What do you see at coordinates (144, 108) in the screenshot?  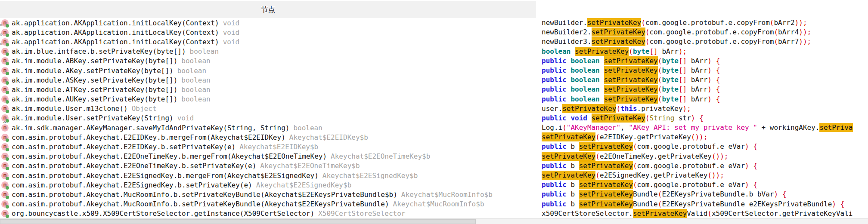 I see `return-type: Object` at bounding box center [144, 108].